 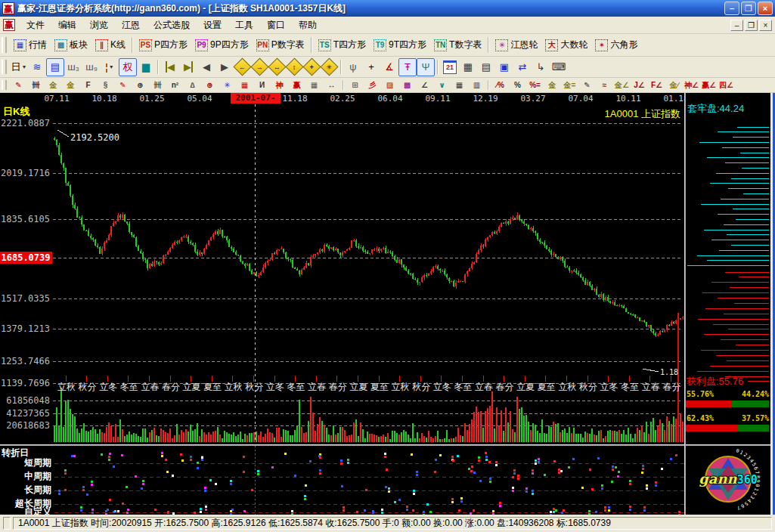 I want to click on gann-tool-42: 四∠, so click(x=726, y=85).